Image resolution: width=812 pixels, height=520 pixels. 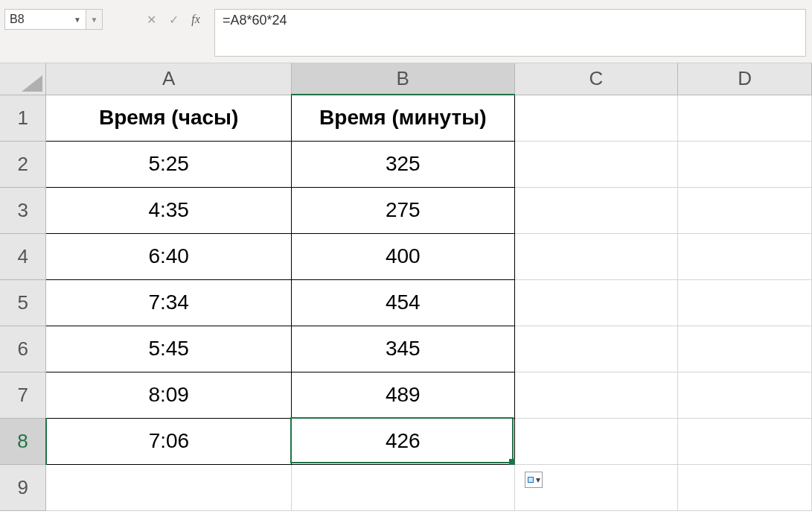 What do you see at coordinates (745, 164) in the screenshot?
I see `cell-D2` at bounding box center [745, 164].